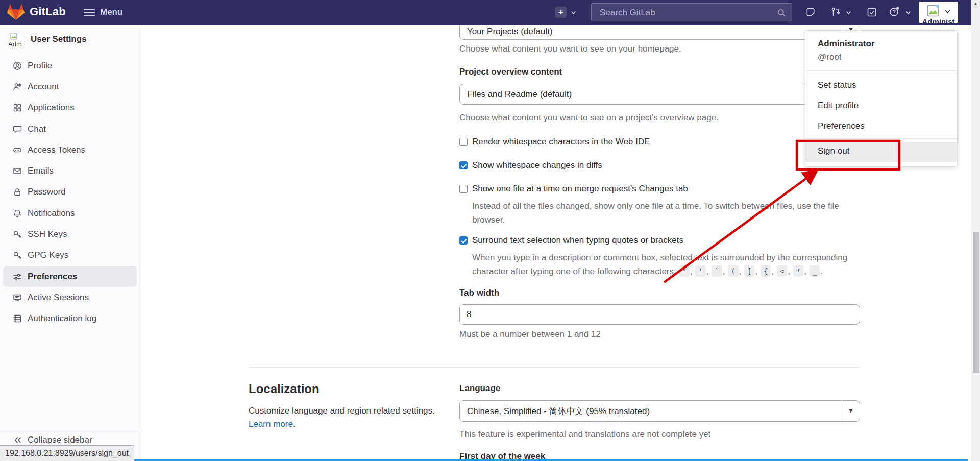  Describe the element at coordinates (272, 424) in the screenshot. I see `learn-more-link: Learn more.` at that location.